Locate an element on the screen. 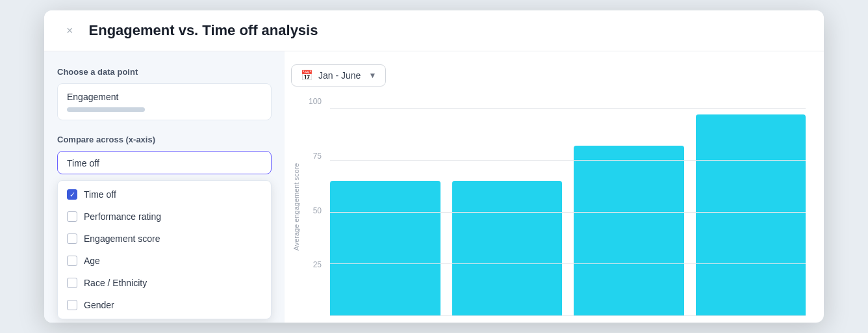 The width and height of the screenshot is (868, 333). y-axis-label: 50 is located at coordinates (317, 211).